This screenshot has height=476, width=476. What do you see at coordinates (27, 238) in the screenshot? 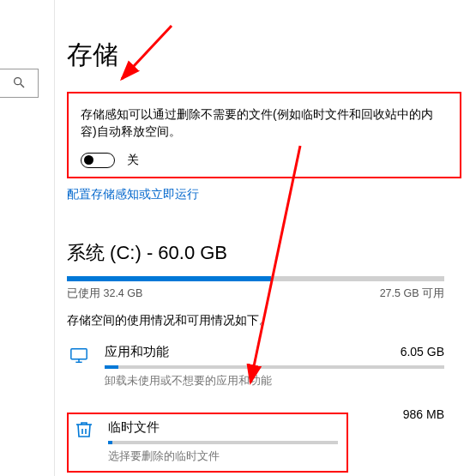
I see `left-panel` at bounding box center [27, 238].